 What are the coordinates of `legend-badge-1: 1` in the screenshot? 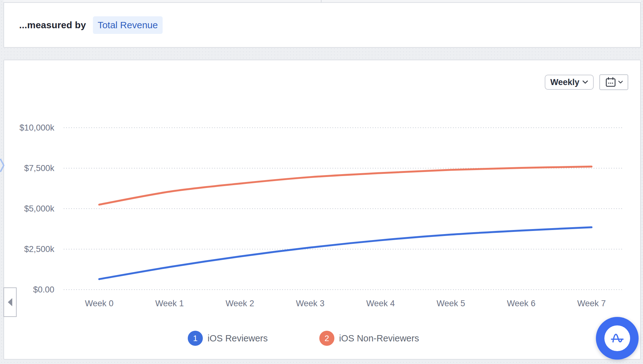 It's located at (195, 338).